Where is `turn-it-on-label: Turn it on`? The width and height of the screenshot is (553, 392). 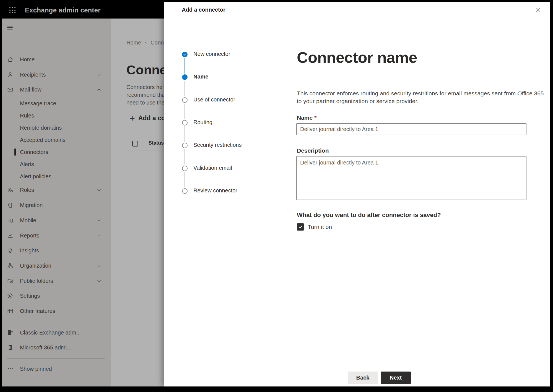 turn-it-on-label: Turn it on is located at coordinates (320, 227).